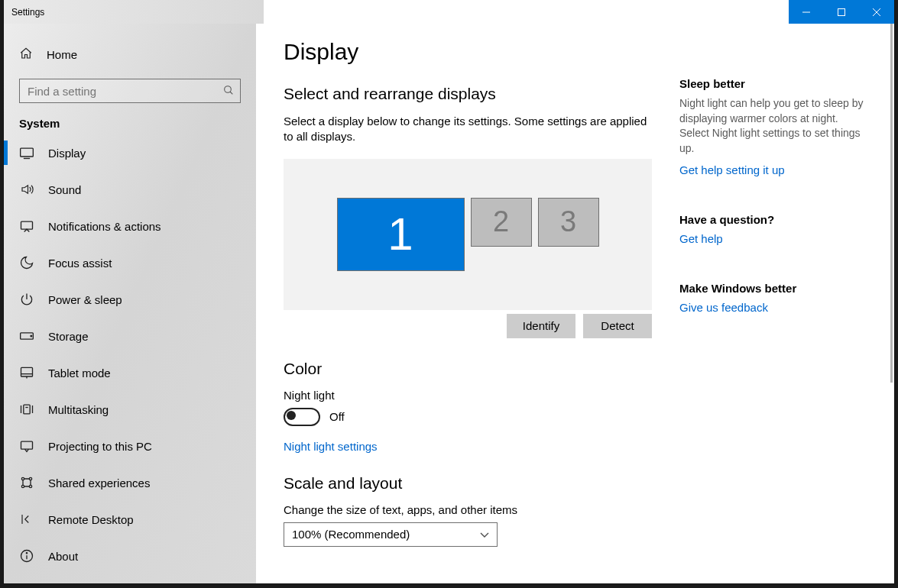 Image resolution: width=898 pixels, height=588 pixels. Describe the element at coordinates (27, 556) in the screenshot. I see `about-icon` at that location.